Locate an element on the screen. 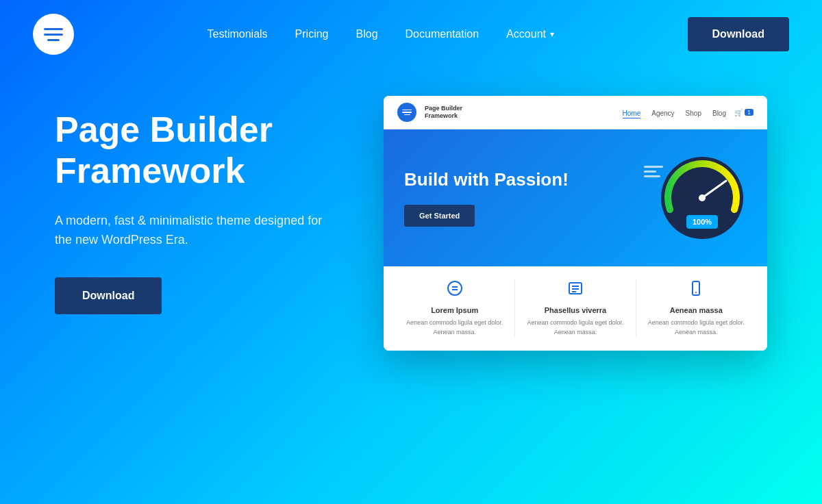 The image size is (822, 504). speedometer-svg: 100% is located at coordinates (702, 198).